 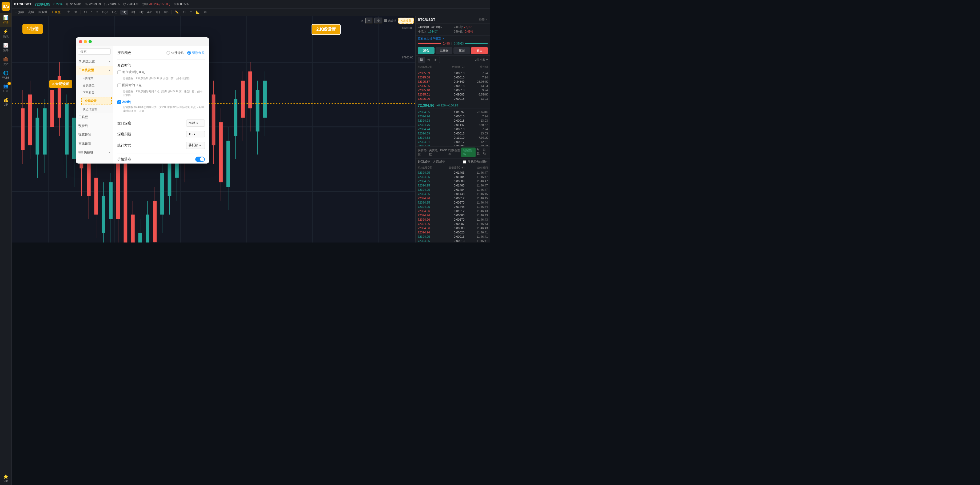 I want to click on bid-row-7: 72394.68 0.11010 7.971K, so click(x=453, y=138).